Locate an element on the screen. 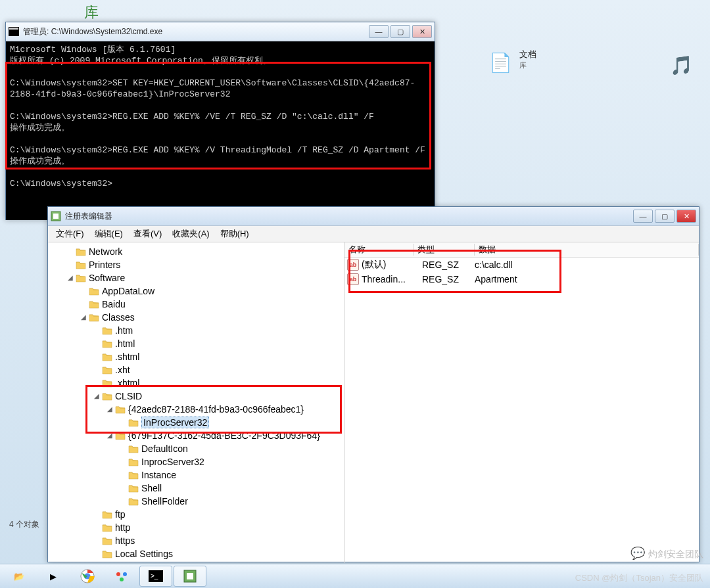 The height and width of the screenshot is (588, 710). tree-label: InProcServer32 is located at coordinates (175, 422).